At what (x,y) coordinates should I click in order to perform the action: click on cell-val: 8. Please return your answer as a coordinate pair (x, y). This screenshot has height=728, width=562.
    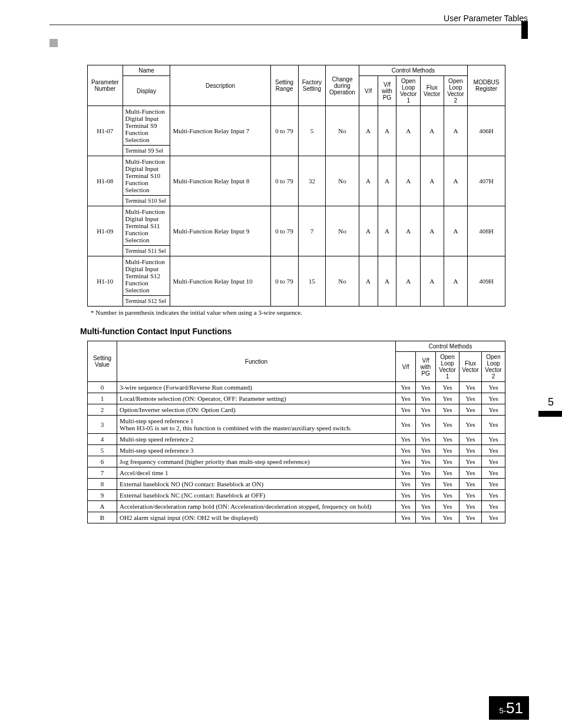
    Looking at the image, I should click on (103, 485).